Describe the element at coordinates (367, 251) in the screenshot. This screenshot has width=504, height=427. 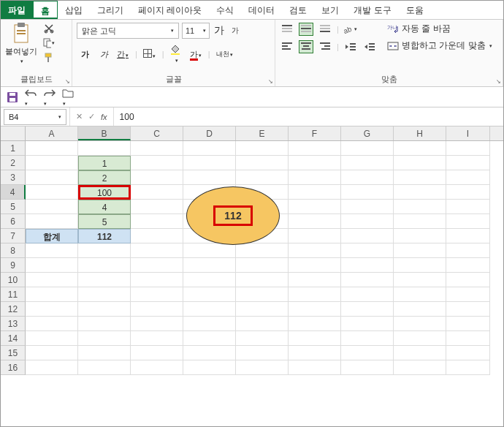
I see `cell-G8` at that location.